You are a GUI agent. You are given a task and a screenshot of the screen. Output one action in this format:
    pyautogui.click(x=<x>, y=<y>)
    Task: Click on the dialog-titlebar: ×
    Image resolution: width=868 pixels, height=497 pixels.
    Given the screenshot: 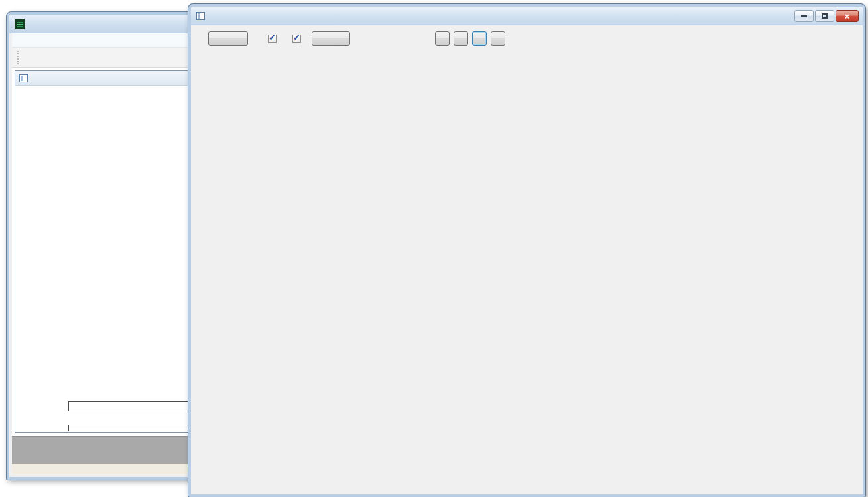 What is the action you would take?
    pyautogui.click(x=527, y=16)
    